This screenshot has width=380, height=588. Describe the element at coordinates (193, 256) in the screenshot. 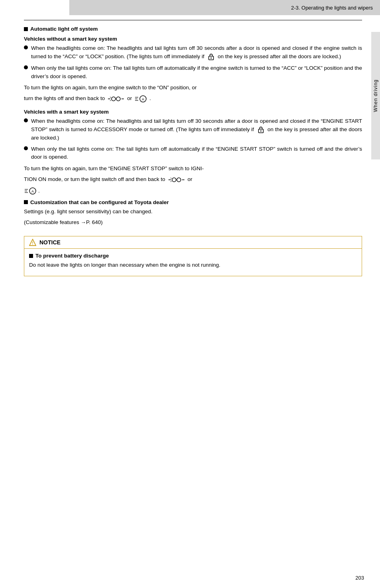

I see `notice-box: ! NOTICE To prevent battery discharge Do…` at that location.